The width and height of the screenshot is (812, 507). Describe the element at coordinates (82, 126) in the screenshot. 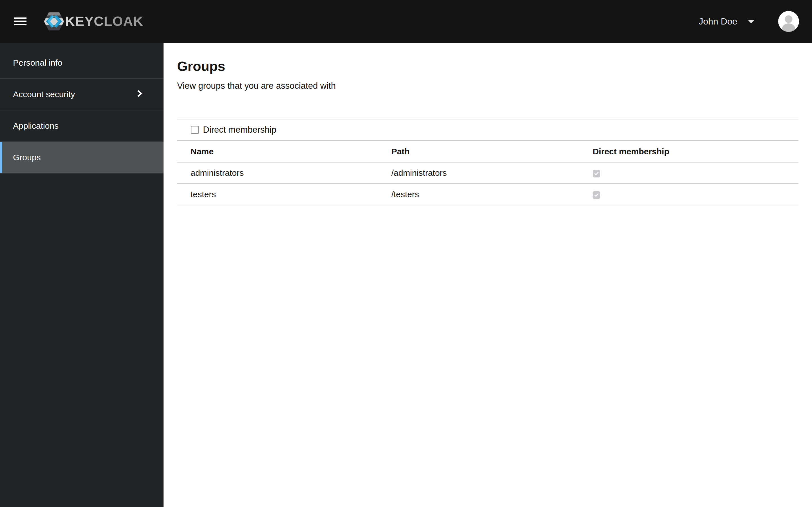

I see `sidebar-item-applications: Applications` at that location.